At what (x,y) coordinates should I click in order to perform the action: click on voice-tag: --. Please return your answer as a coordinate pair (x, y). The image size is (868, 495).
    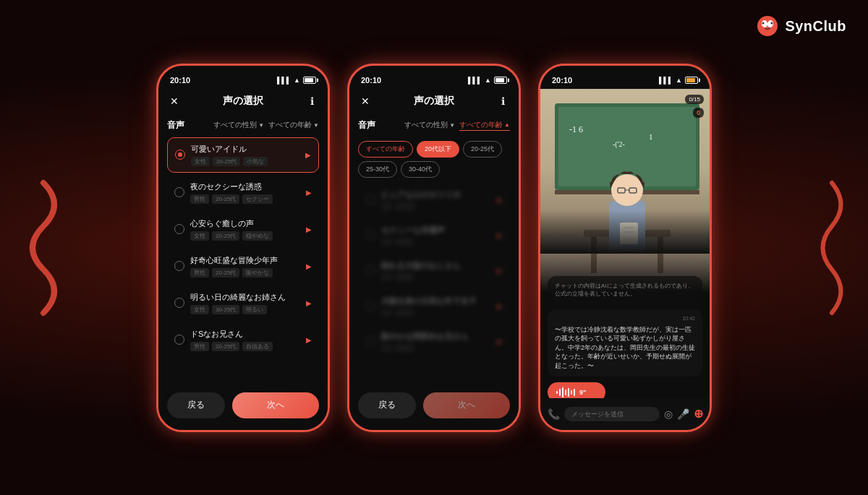
    Looking at the image, I should click on (386, 348).